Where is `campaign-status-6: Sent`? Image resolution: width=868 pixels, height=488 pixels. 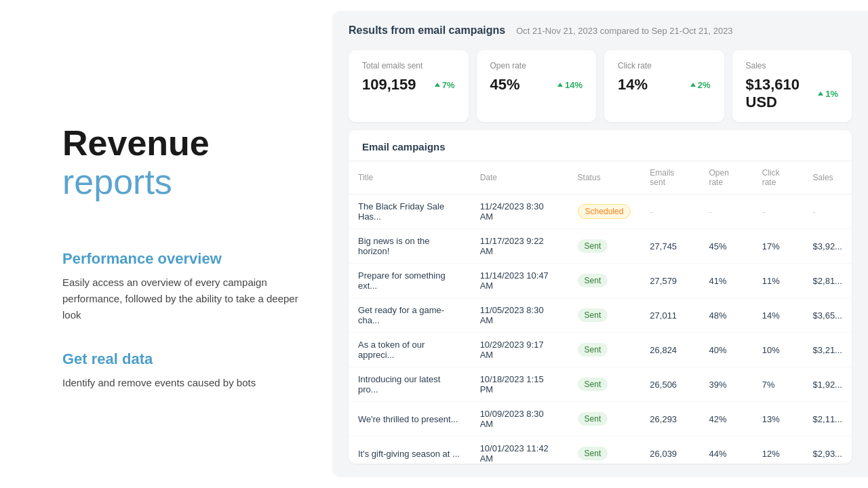
campaign-status-6: Sent is located at coordinates (605, 419).